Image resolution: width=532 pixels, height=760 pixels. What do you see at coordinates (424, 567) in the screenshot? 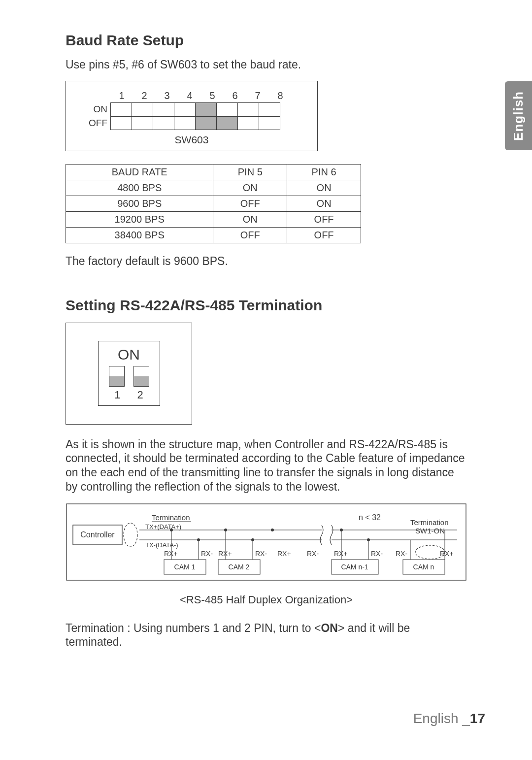
I see `svg-text: CAM n` at bounding box center [424, 567].